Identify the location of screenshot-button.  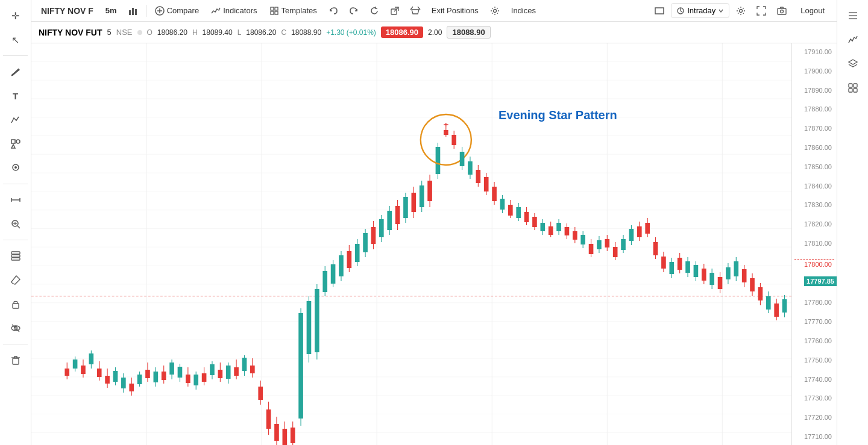
(782, 11).